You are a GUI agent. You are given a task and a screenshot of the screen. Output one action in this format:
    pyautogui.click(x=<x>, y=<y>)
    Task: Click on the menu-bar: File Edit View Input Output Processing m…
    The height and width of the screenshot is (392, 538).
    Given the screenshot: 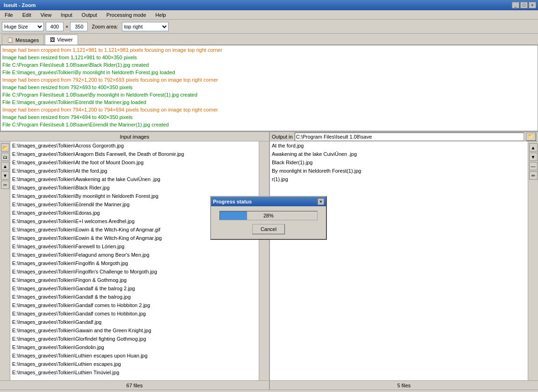 What is the action you would take?
    pyautogui.click(x=269, y=15)
    